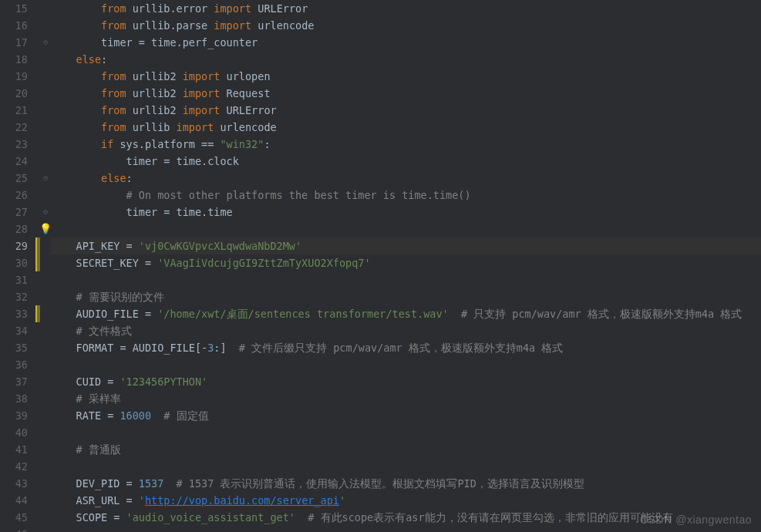  Describe the element at coordinates (45, 229) in the screenshot. I see `fold-handle: 💡` at that location.